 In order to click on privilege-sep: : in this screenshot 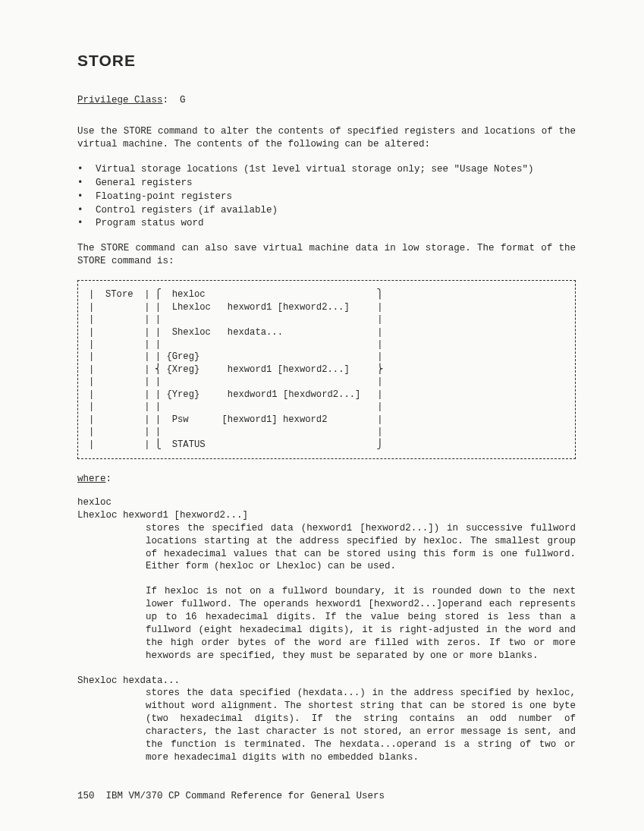, I will do `click(168, 100)`.